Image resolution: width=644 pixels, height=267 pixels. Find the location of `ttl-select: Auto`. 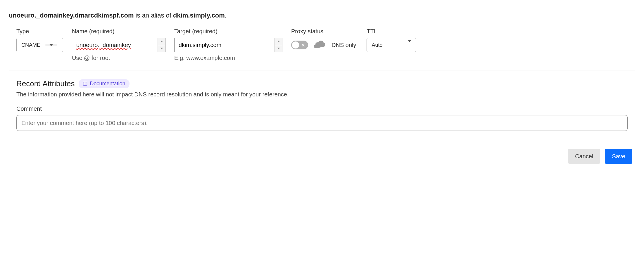

ttl-select: Auto is located at coordinates (391, 45).